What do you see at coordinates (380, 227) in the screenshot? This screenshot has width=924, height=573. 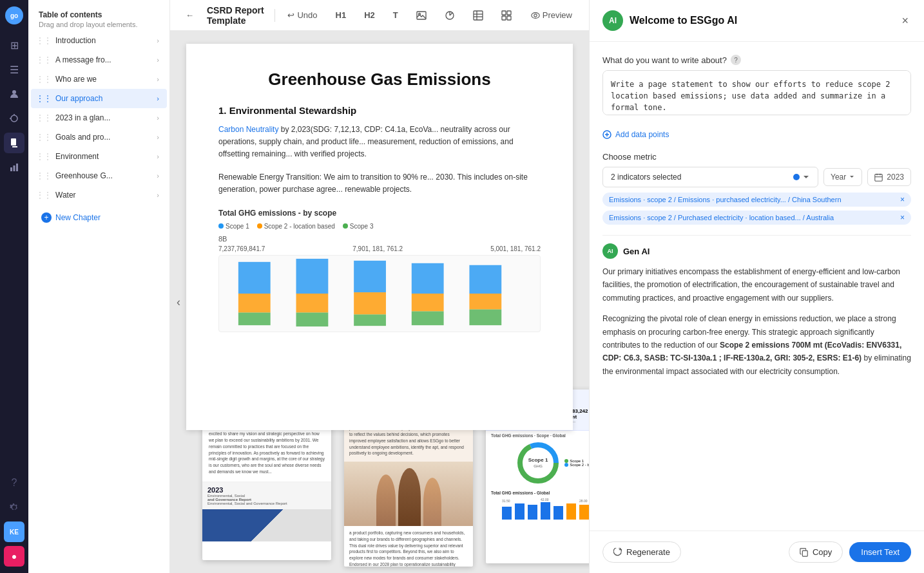 I see `chart-legend: Scope 1 Scope 2 - location based Scope 3` at bounding box center [380, 227].